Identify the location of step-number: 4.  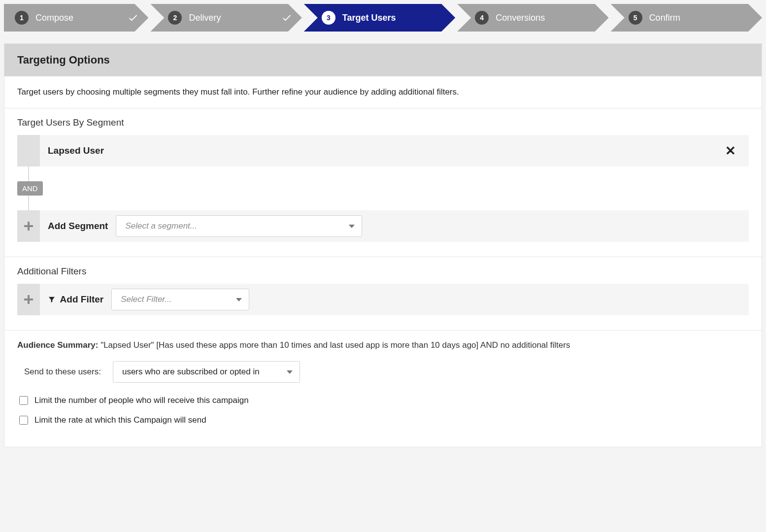
(482, 18).